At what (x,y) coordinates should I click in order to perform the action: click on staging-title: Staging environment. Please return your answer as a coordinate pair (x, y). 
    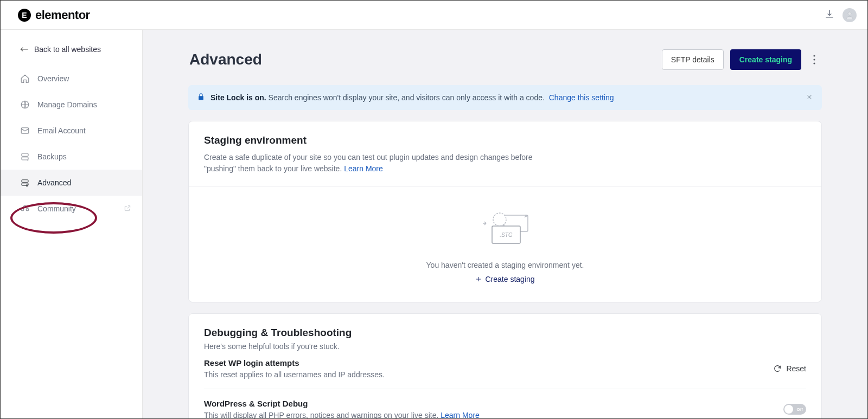
    Looking at the image, I should click on (505, 140).